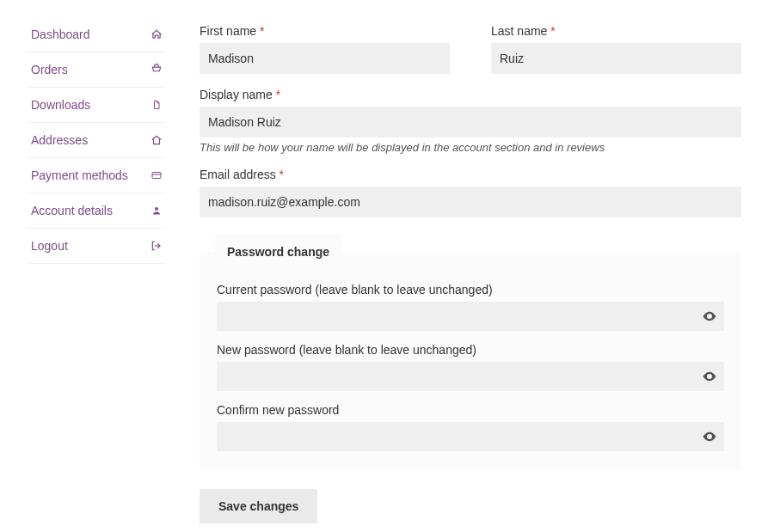 Image resolution: width=774 pixels, height=532 pixels. What do you see at coordinates (157, 34) in the screenshot?
I see `dashboard-icon` at bounding box center [157, 34].